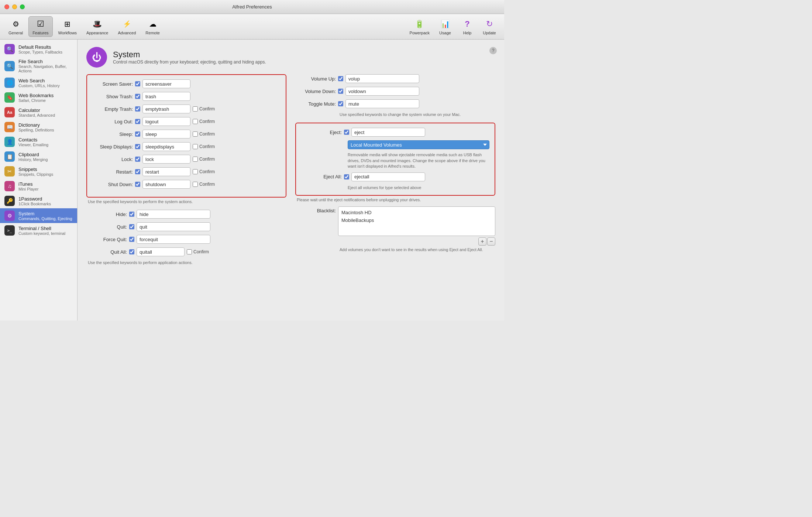 The width and height of the screenshot is (812, 517). Describe the element at coordinates (166, 172) in the screenshot. I see `restart-input` at that location.